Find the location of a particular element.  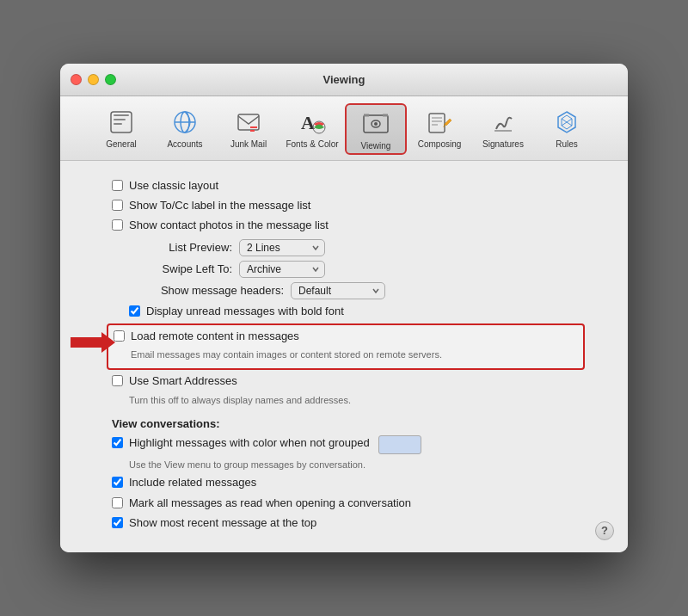

mark-as-read-label: Mark all messages as read when opening a… is located at coordinates (270, 503).